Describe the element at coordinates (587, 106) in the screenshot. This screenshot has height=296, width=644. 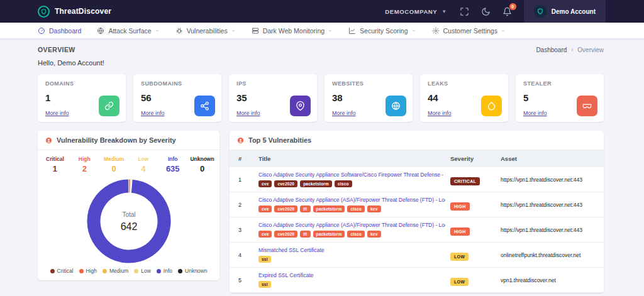
I see `mask-icon` at that location.